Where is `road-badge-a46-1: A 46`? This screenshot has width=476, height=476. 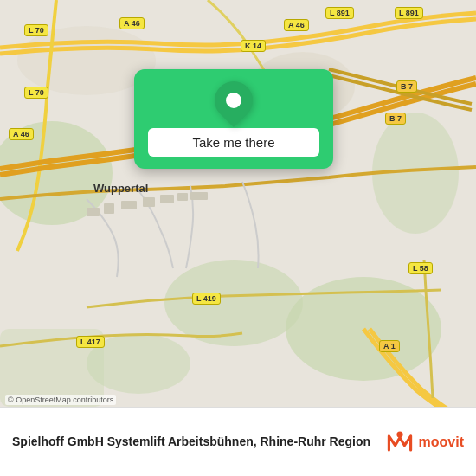 road-badge-a46-1: A 46 is located at coordinates (132, 23).